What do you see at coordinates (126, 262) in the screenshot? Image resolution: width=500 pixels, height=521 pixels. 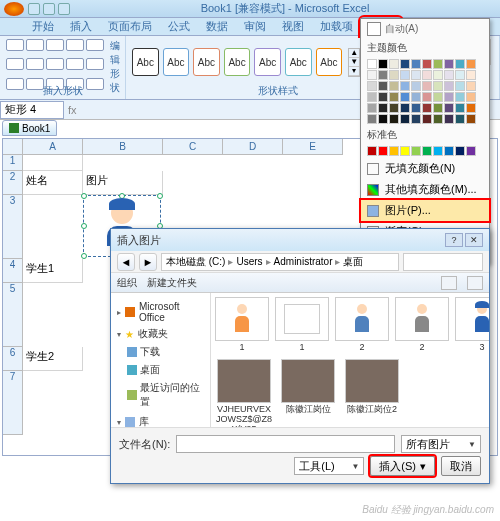 I see `nav-back-icon: ◄` at bounding box center [126, 262].